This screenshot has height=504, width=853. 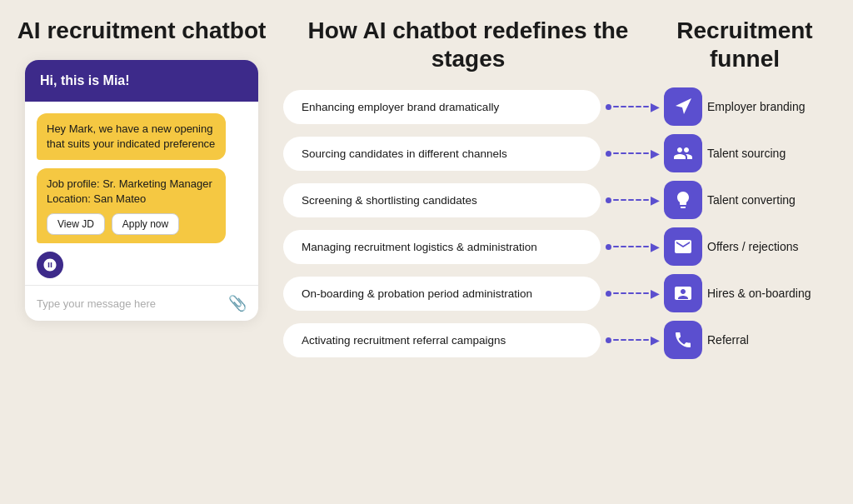 What do you see at coordinates (771, 153) in the screenshot?
I see `funnel-label-2: Talent sourcing` at bounding box center [771, 153].